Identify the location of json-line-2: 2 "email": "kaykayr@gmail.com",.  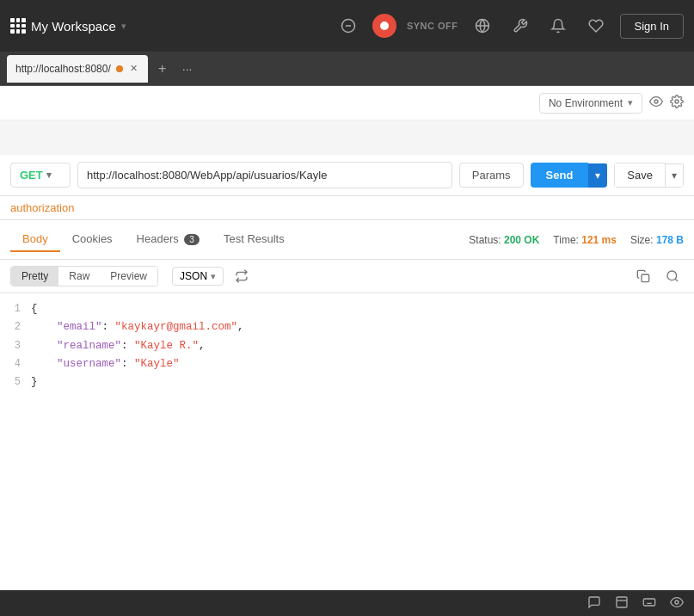
(347, 327).